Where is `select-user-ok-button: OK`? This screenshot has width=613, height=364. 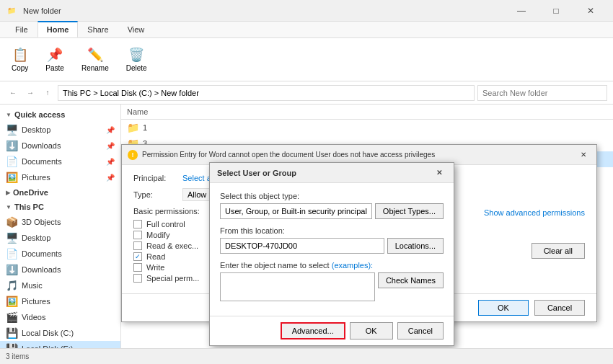 select-user-ok-button: OK is located at coordinates (371, 331).